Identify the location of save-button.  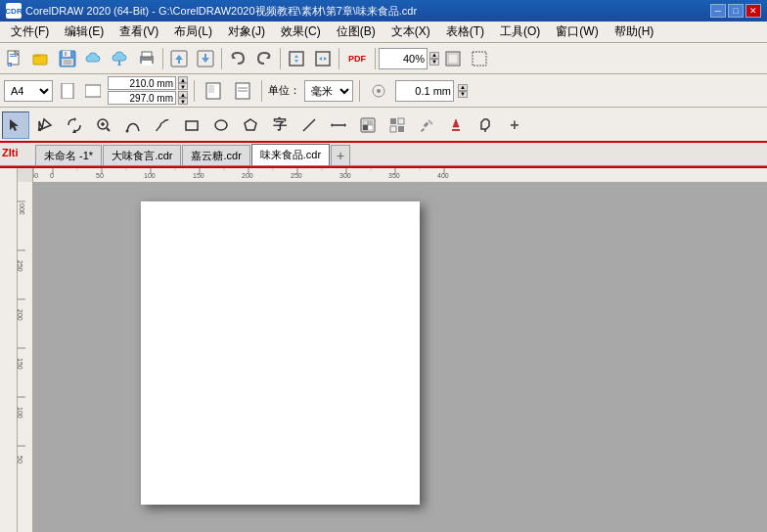
(68, 59).